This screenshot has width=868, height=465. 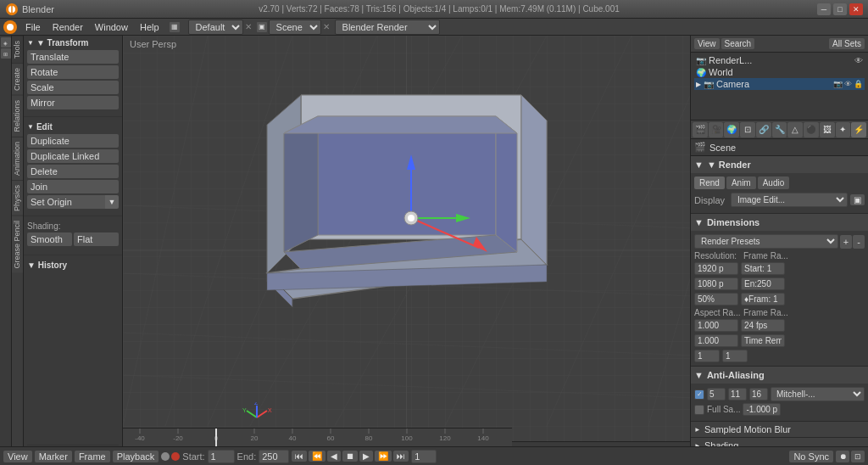 What do you see at coordinates (66, 202) in the screenshot?
I see `set-origin-btn: Set Origin` at bounding box center [66, 202].